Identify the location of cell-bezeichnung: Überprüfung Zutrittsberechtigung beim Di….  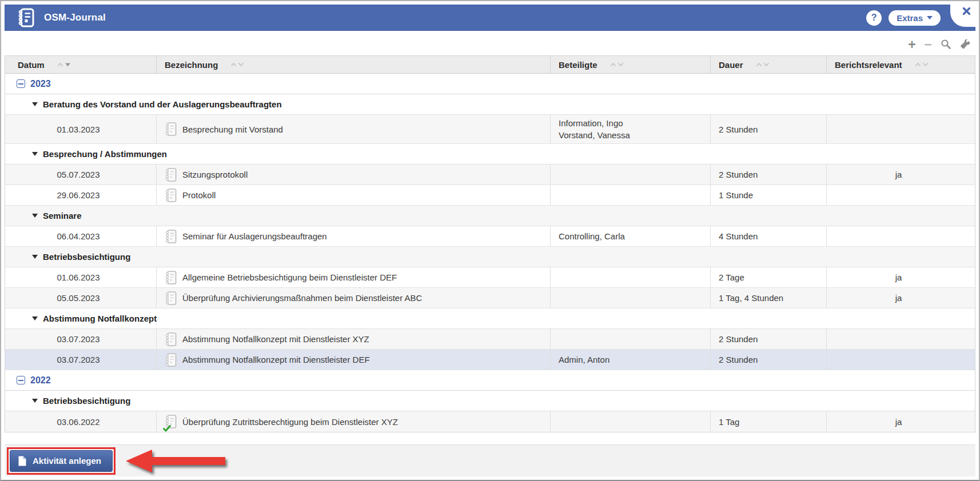
(353, 422).